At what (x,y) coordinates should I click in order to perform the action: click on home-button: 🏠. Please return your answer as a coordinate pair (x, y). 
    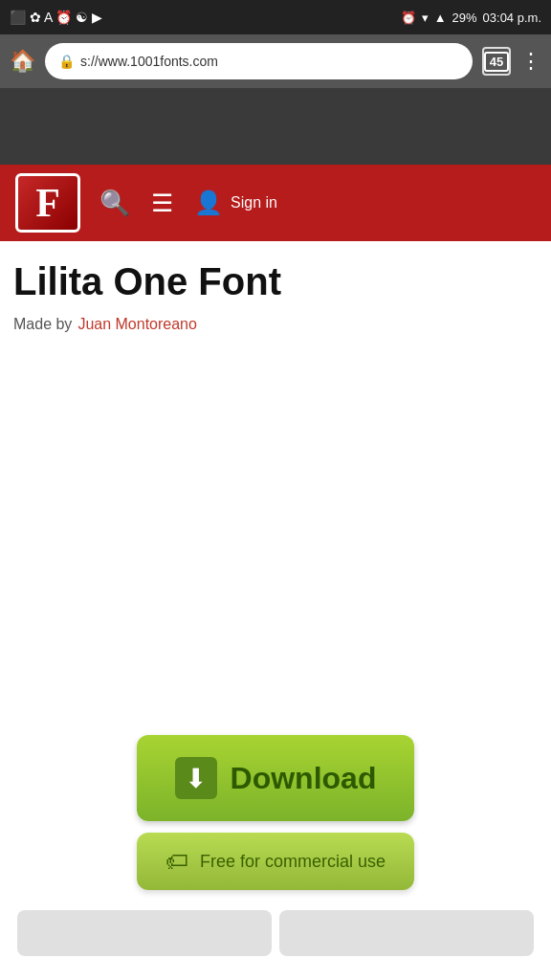
    Looking at the image, I should click on (23, 61).